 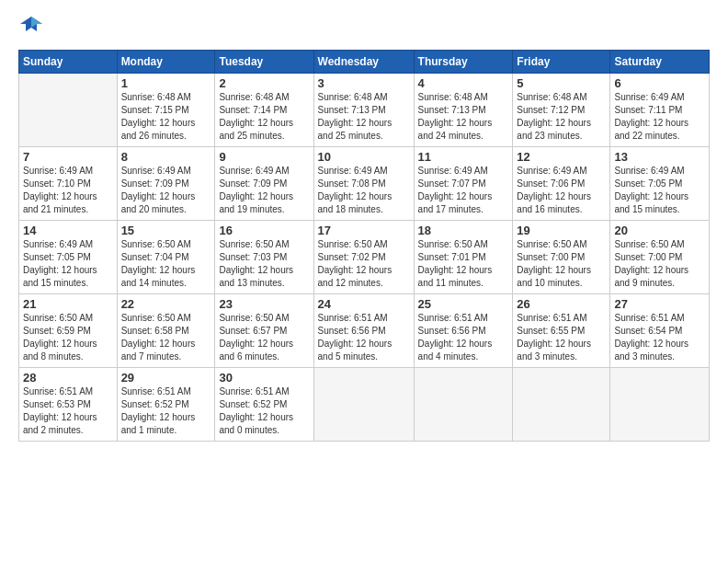 What do you see at coordinates (166, 264) in the screenshot?
I see `day-info: Sunrise: 6:50 AM Sunset: 7:04 PM Dayligh…` at bounding box center [166, 264].